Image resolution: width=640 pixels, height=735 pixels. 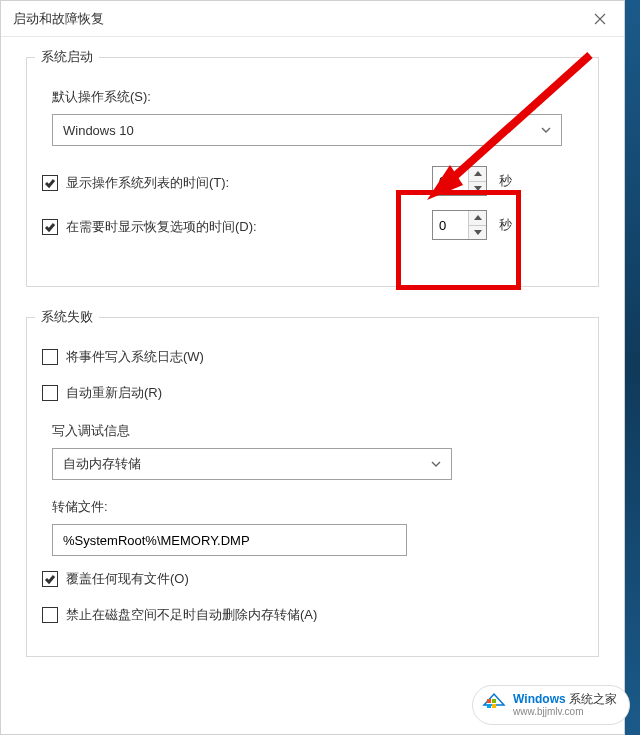 What do you see at coordinates (50, 357) in the screenshot?
I see `write-log-checkbox` at bounding box center [50, 357].